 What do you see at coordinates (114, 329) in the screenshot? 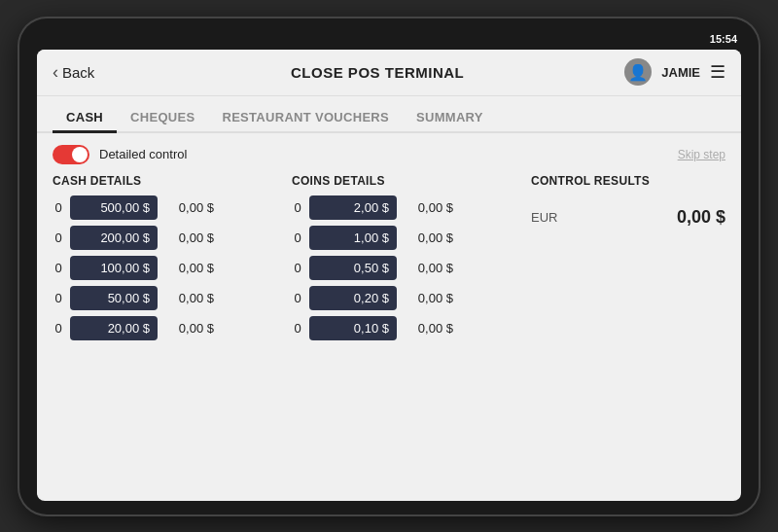
I see `cash-denom-btn-4: 20,00 $` at bounding box center [114, 329].